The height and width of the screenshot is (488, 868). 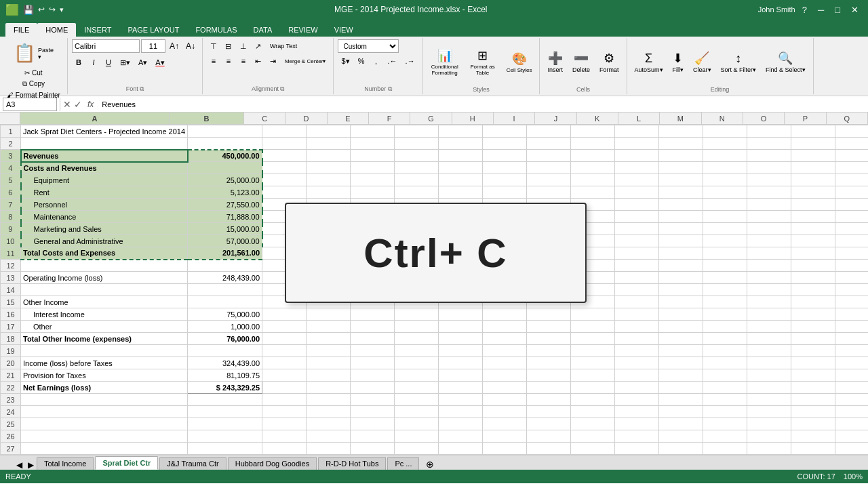 I want to click on cell-a12, so click(x=104, y=266).